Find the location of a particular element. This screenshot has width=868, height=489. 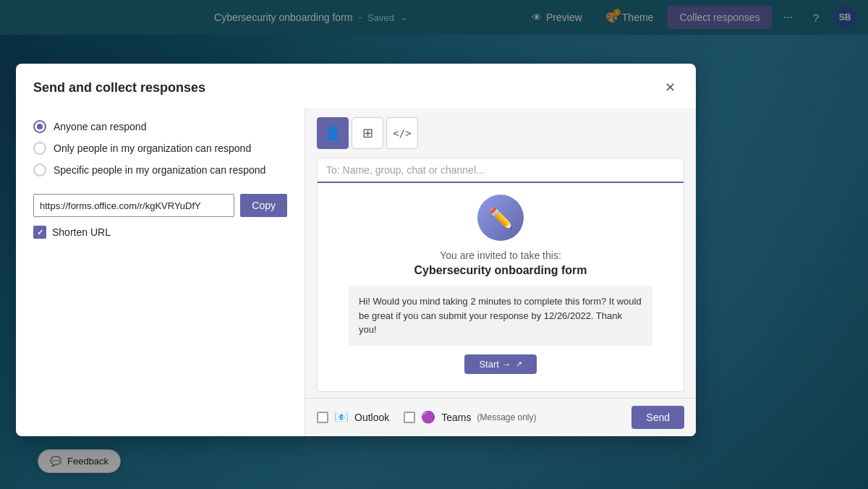

teams-label: Teams is located at coordinates (456, 417).